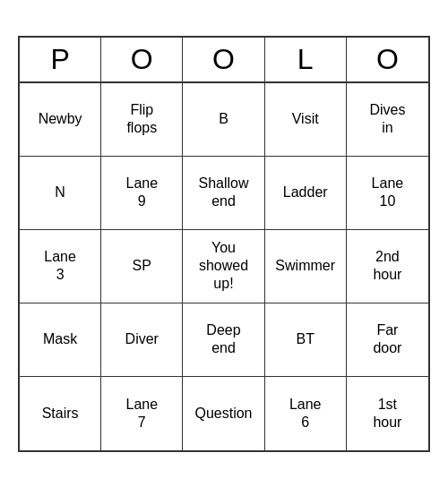 The height and width of the screenshot is (487, 448). I want to click on cell-4: Dives in, so click(387, 120).